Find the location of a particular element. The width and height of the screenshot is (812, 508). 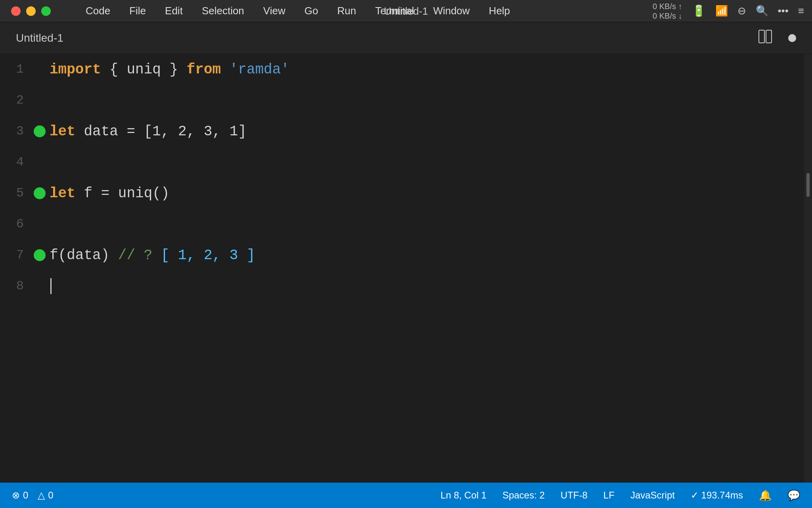

window-controls is located at coordinates (31, 11).